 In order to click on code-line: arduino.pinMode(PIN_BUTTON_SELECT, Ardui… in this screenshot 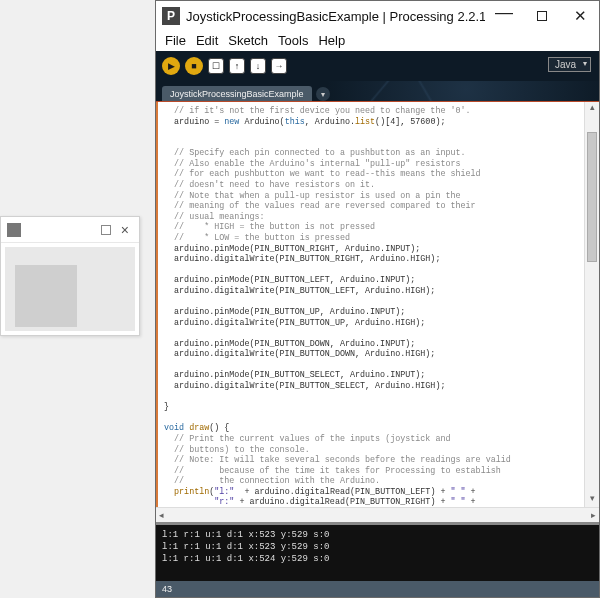, I will do `click(373, 376)`.